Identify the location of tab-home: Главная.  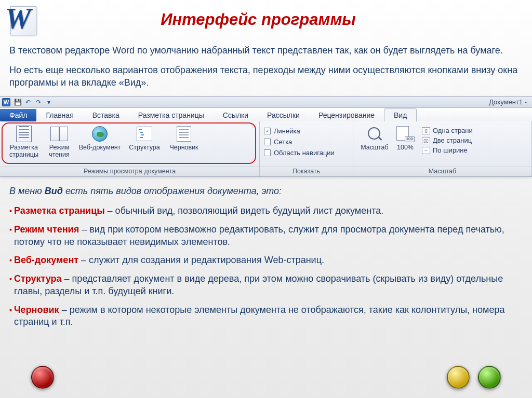
(59, 115).